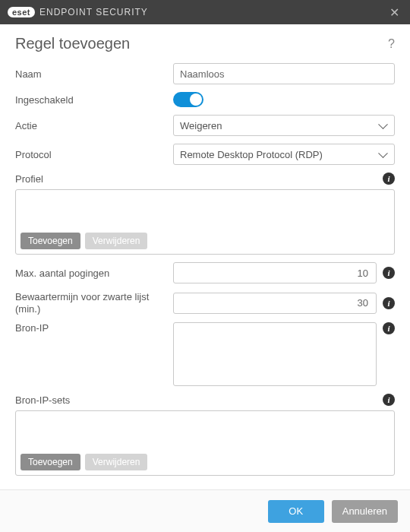 Image resolution: width=410 pixels, height=532 pixels. Describe the element at coordinates (205, 443) in the screenshot. I see `source-ip-sets-listbox: Toevoegen Verwijderen` at that location.